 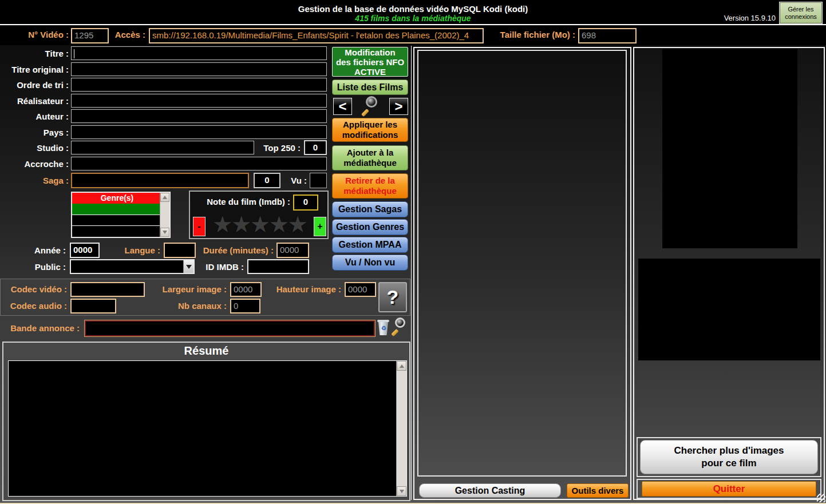 What do you see at coordinates (297, 181) in the screenshot?
I see `seen-label: Vu :` at bounding box center [297, 181].